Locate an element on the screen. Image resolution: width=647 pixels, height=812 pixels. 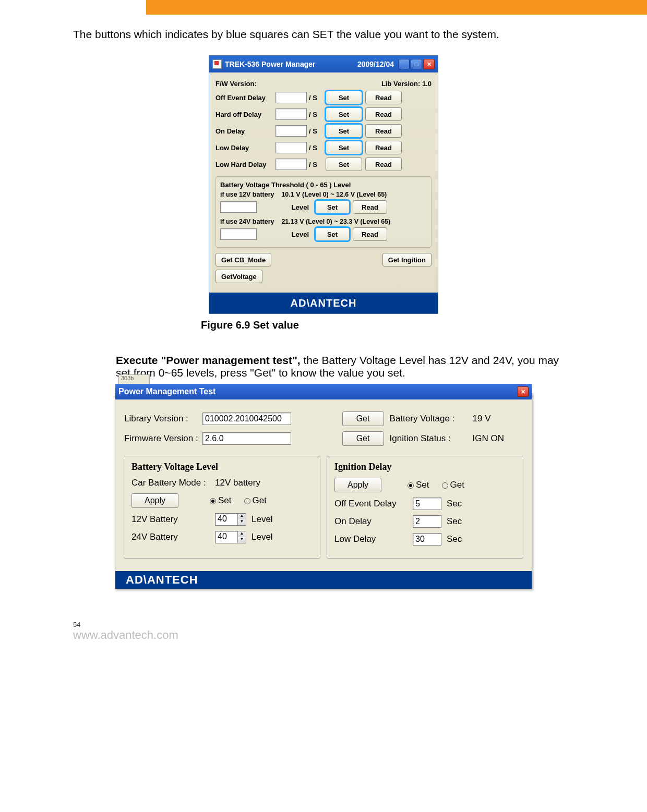
battery-voltage-level-panel: Battery Voltage Level Car Battery Mode :… is located at coordinates (222, 507).